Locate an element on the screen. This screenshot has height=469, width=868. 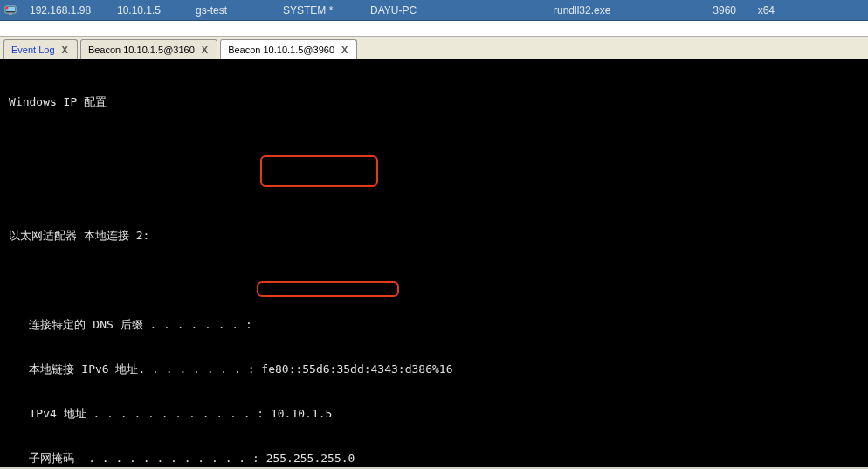
col-listener: gs-test is located at coordinates (232, 10).